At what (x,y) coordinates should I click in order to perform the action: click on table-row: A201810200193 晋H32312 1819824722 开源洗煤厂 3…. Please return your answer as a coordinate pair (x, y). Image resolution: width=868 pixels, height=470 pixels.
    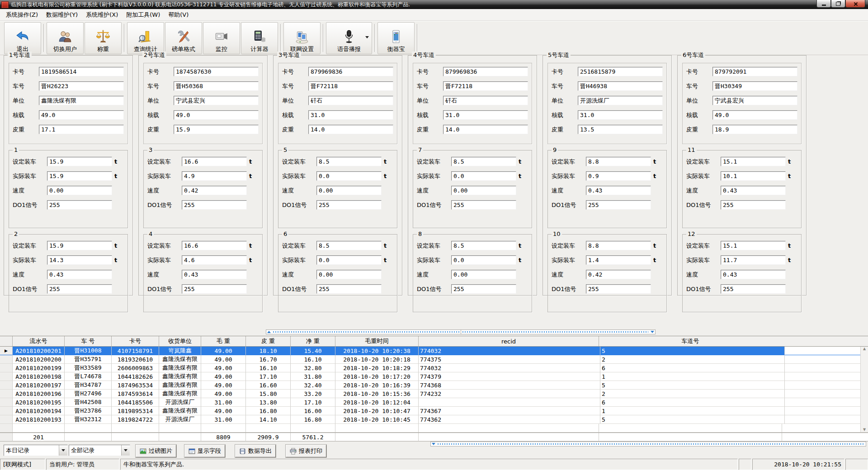
    Looking at the image, I should click on (434, 419).